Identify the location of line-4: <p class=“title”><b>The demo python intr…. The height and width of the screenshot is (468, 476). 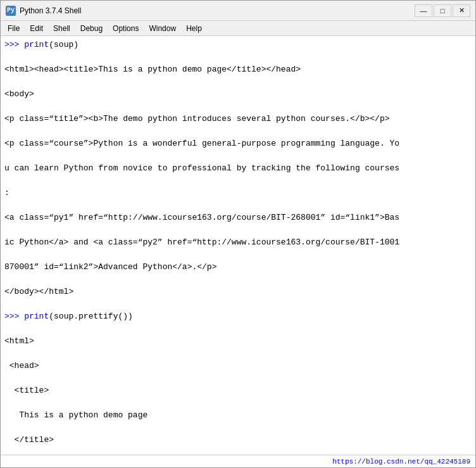
(238, 119).